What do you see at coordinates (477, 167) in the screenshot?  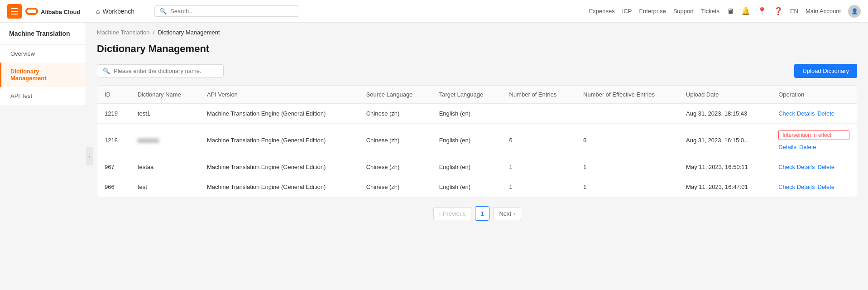 I see `table-row: 967 testaa Machine Translation Engine (G…` at bounding box center [477, 167].